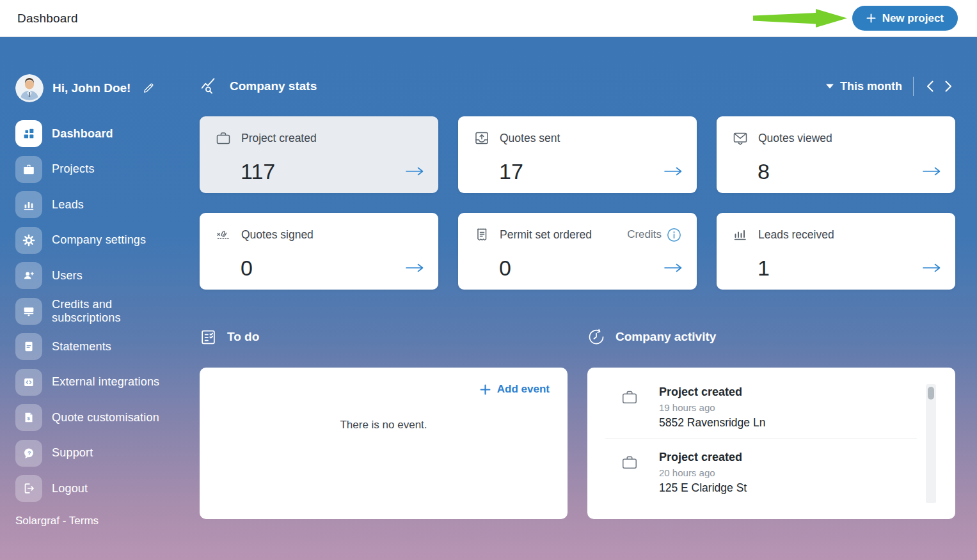 This screenshot has height=560, width=977. What do you see at coordinates (864, 87) in the screenshot?
I see `period-selector: This month` at bounding box center [864, 87].